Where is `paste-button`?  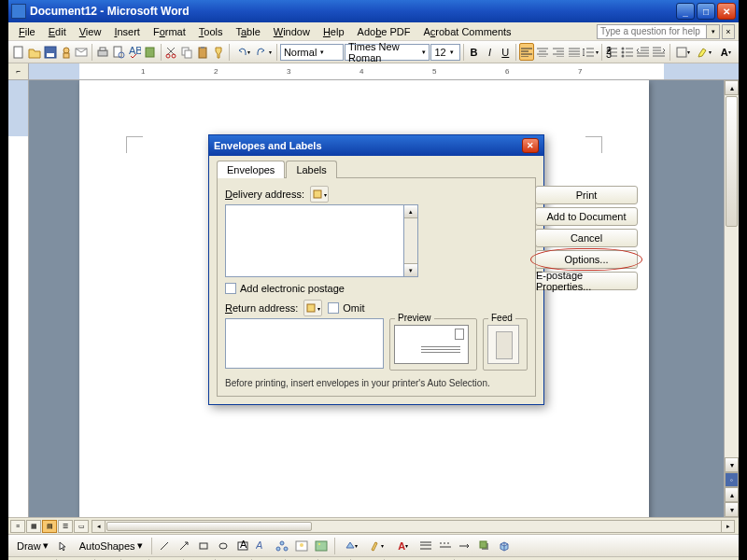 paste-button is located at coordinates (203, 52).